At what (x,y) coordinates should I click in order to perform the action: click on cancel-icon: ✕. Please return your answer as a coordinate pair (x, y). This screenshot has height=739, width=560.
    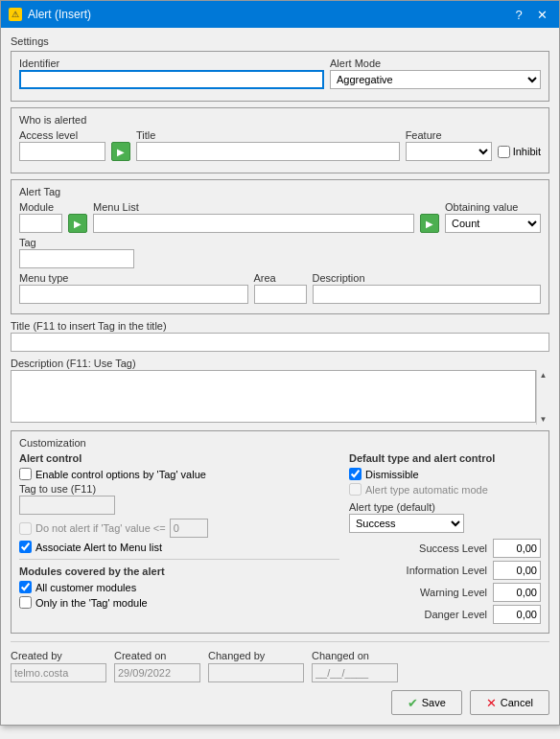
    Looking at the image, I should click on (491, 704).